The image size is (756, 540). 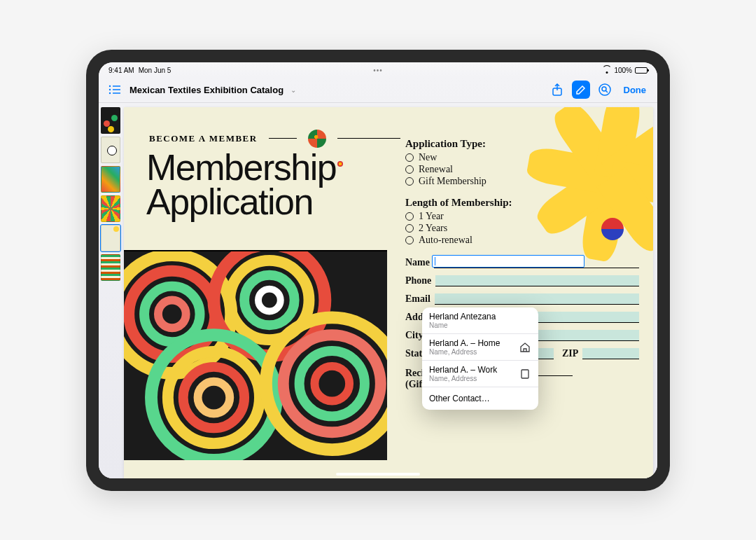 I want to click on decorative-orb, so click(x=317, y=139).